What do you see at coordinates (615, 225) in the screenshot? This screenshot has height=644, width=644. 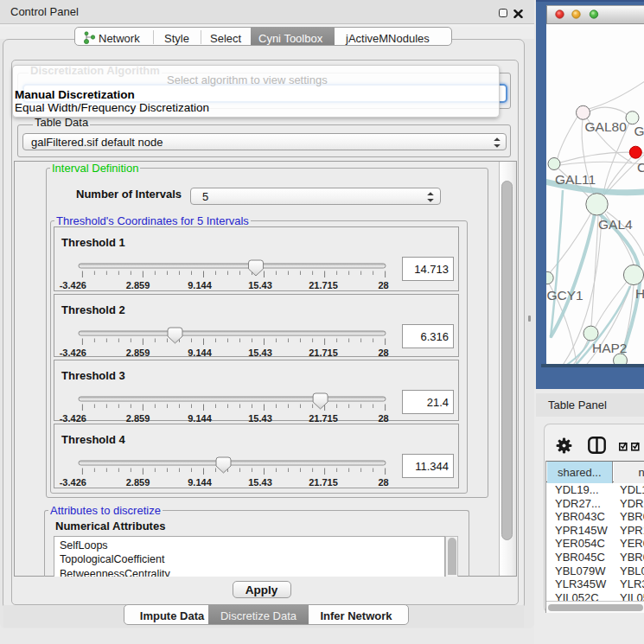 I see `svg-text: GAL4` at bounding box center [615, 225].